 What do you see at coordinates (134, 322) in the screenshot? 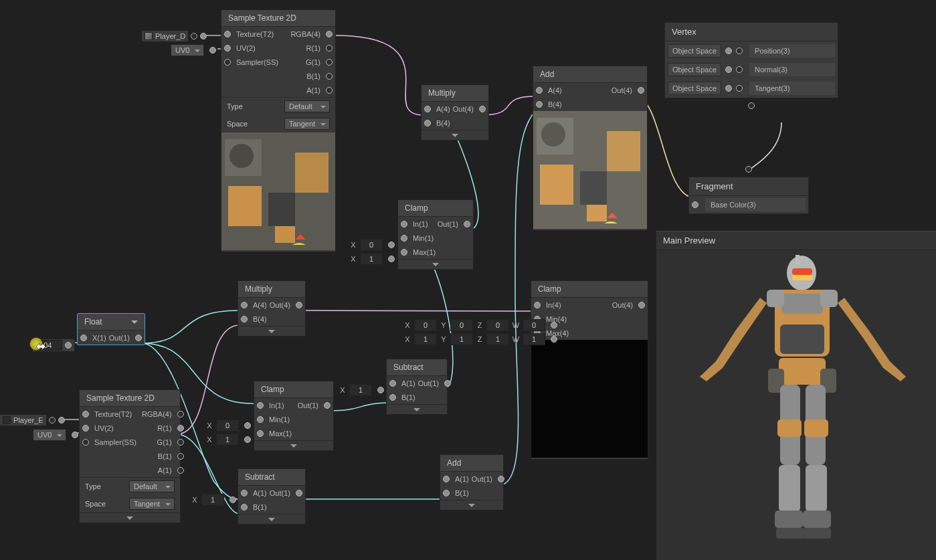
I see `float-type-dropdown` at bounding box center [134, 322].